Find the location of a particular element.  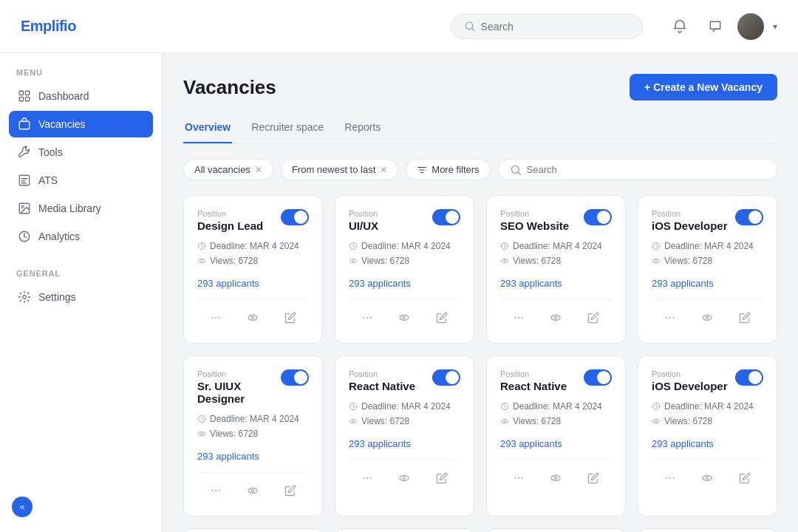

sidebar-item-media-library: Media Library is located at coordinates (81, 208).